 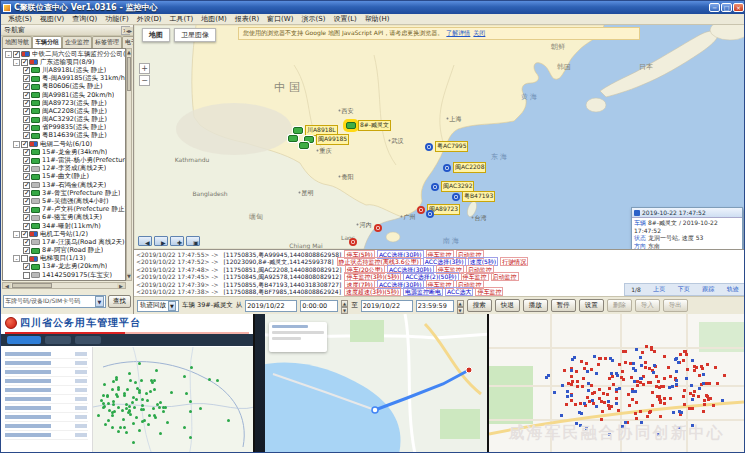 What do you see at coordinates (460, 306) in the screenshot?
I see `time-stepper: ▲▼` at bounding box center [460, 306].